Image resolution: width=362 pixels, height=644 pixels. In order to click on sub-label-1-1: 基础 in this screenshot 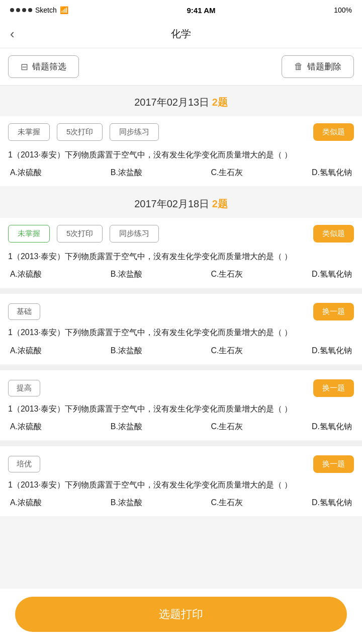, I will do `click(24, 312)`.